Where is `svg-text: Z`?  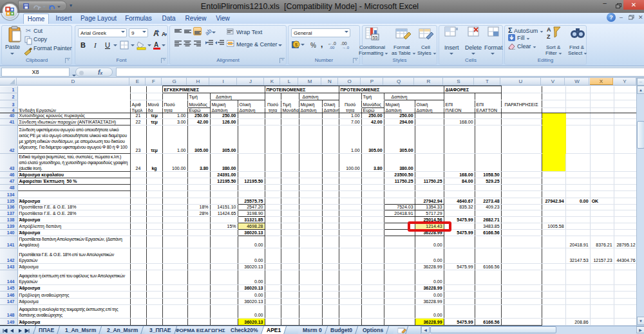 svg-text: Z is located at coordinates (549, 37).